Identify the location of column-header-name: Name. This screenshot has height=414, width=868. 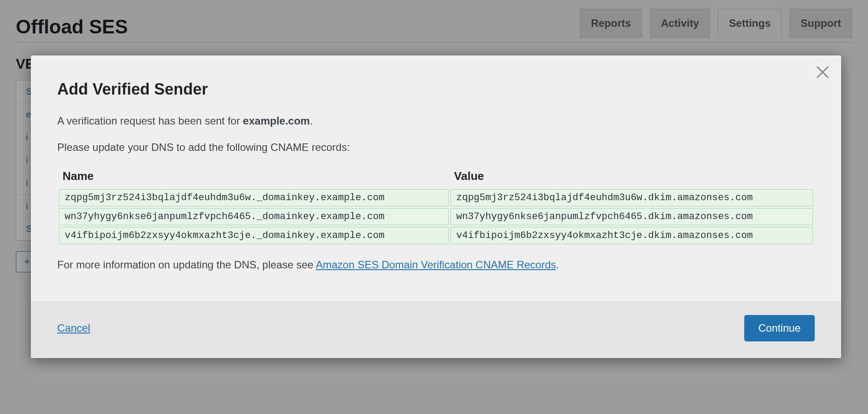
(254, 178).